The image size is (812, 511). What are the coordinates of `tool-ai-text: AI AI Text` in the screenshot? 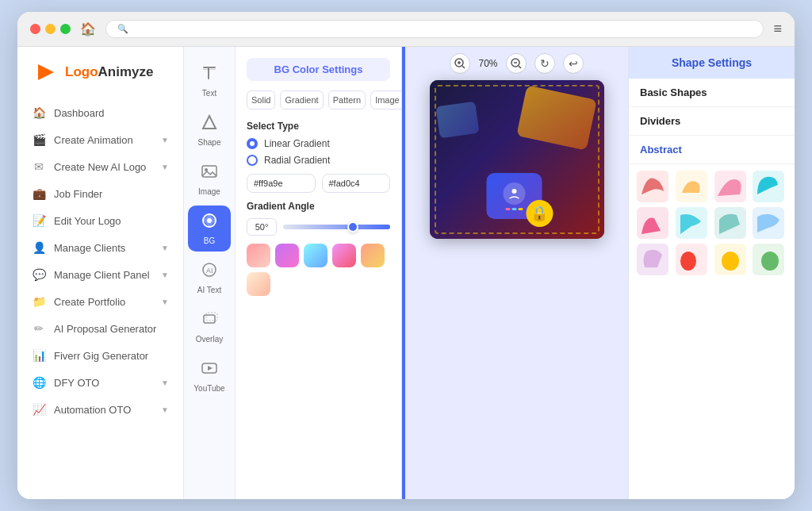 It's located at (209, 278).